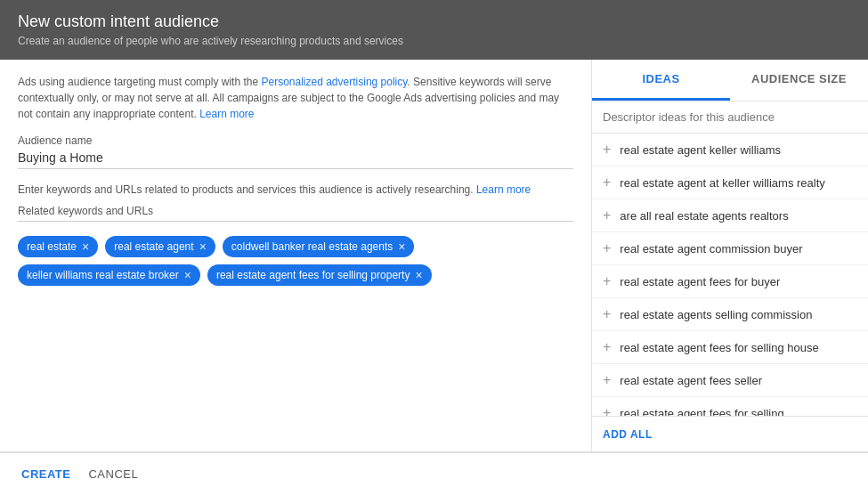 This screenshot has width=868, height=495. What do you see at coordinates (52, 247) in the screenshot?
I see `tag-label: real estate` at bounding box center [52, 247].